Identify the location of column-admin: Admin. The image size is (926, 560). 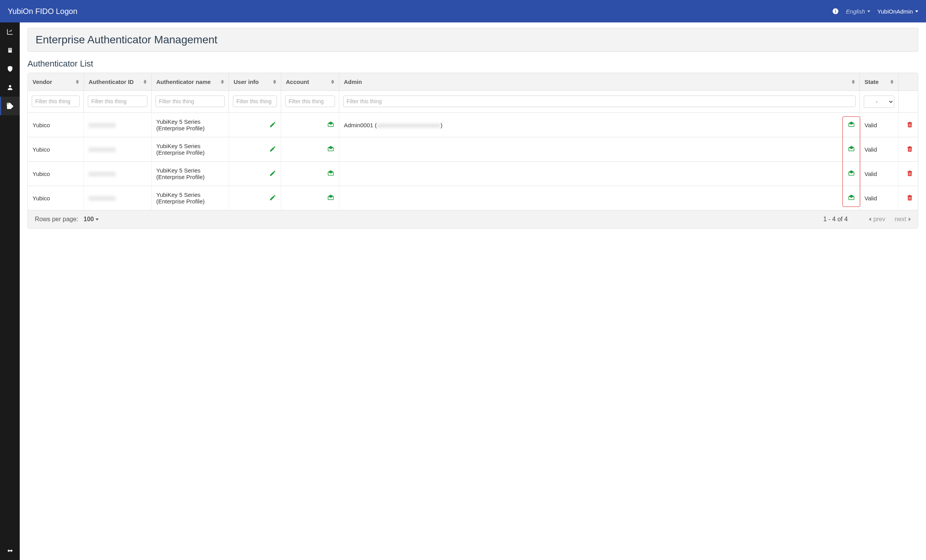
(600, 82).